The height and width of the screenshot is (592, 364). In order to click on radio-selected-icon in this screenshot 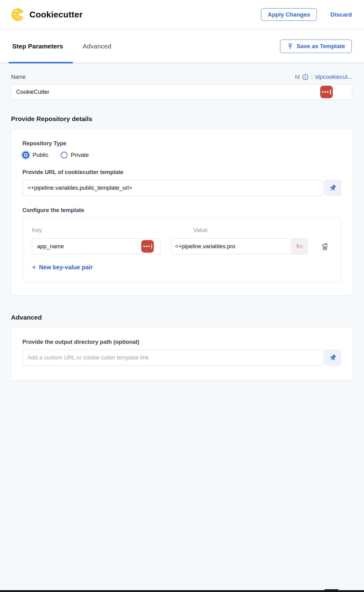, I will do `click(26, 155)`.